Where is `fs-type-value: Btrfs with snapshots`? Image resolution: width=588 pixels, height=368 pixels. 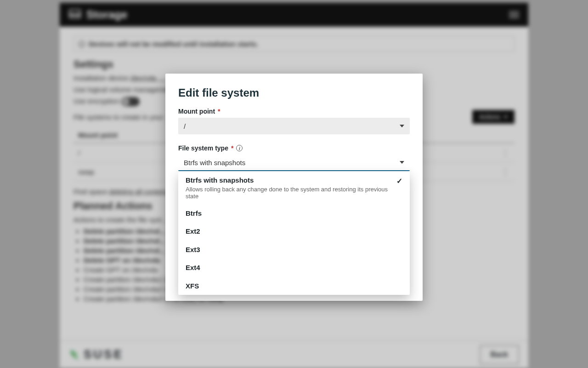
fs-type-value: Btrfs with snapshots is located at coordinates (215, 163).